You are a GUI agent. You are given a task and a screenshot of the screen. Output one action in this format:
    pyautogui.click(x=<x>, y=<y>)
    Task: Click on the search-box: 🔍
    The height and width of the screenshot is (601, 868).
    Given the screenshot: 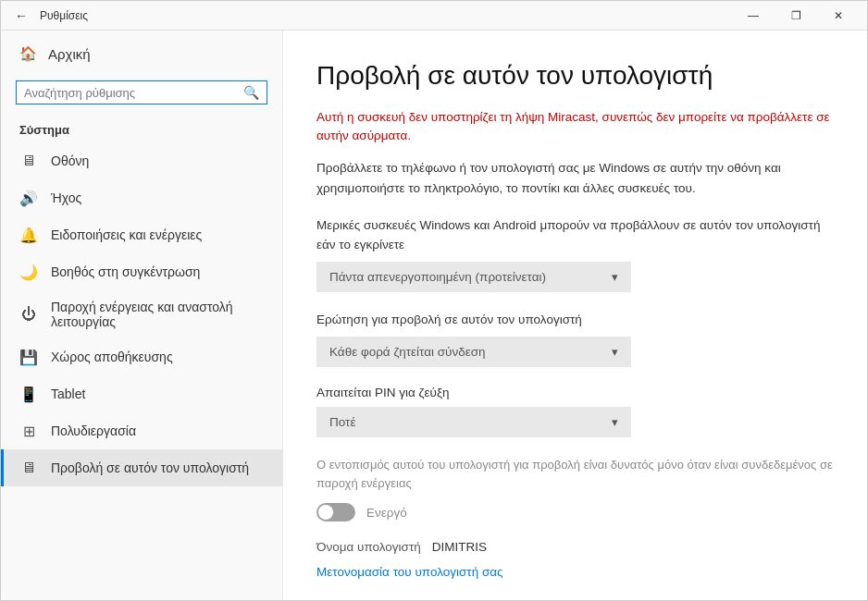 What is the action you would take?
    pyautogui.click(x=142, y=92)
    